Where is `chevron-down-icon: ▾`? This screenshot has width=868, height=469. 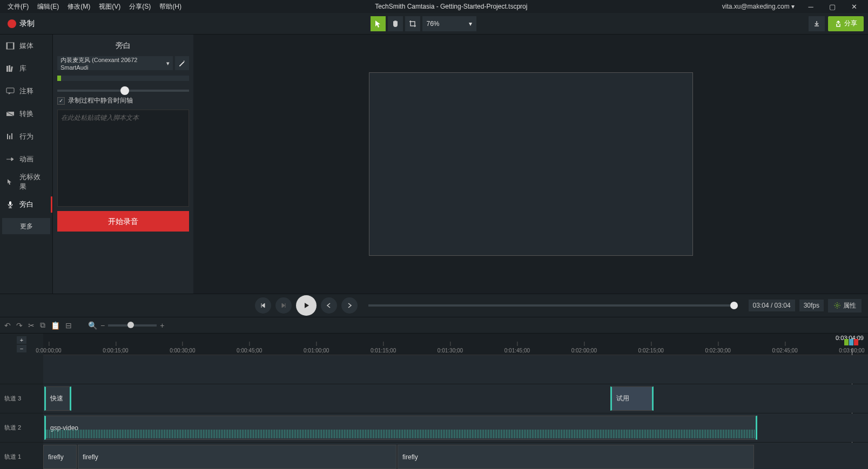
chevron-down-icon: ▾ is located at coordinates (168, 64).